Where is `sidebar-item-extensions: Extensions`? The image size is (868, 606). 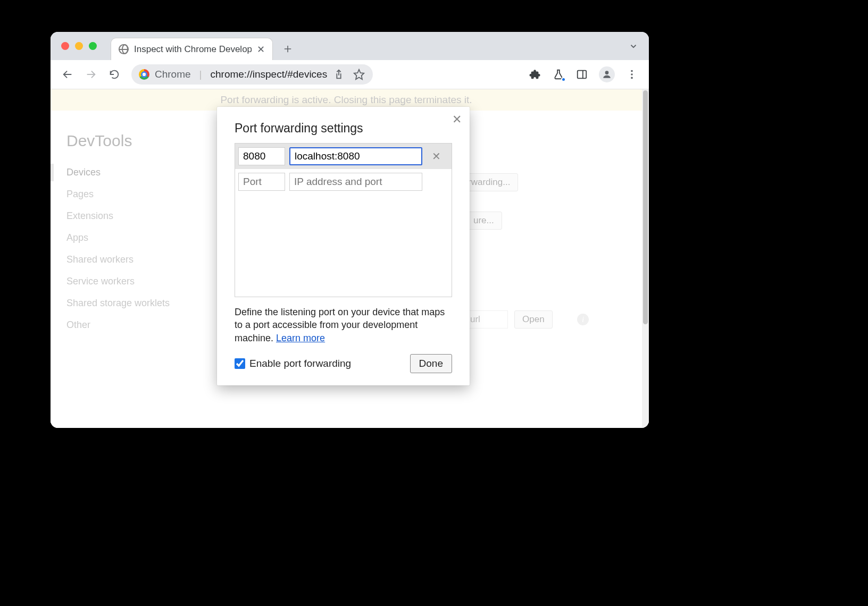
sidebar-item-extensions: Extensions is located at coordinates (138, 216).